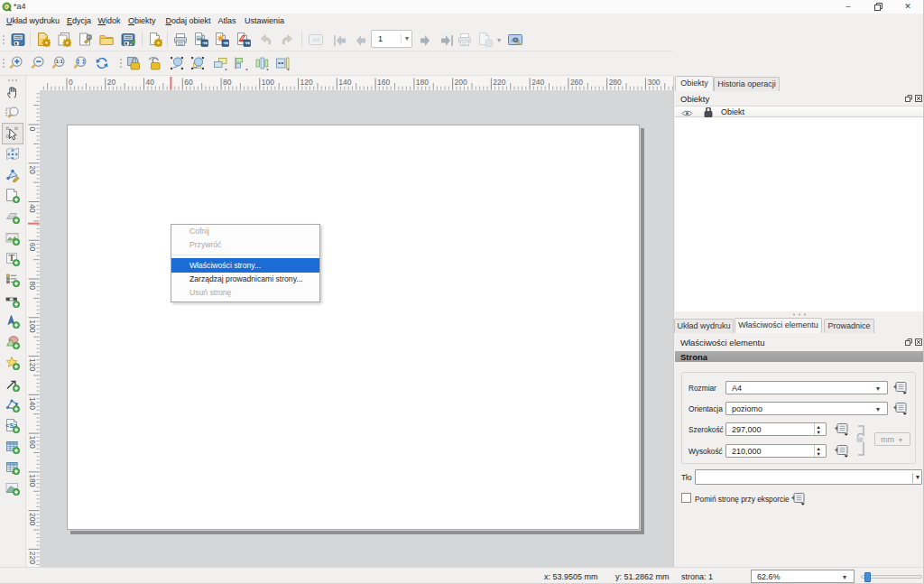 The height and width of the screenshot is (584, 924). What do you see at coordinates (59, 61) in the screenshot?
I see `svg-text: 1:1` at bounding box center [59, 61].